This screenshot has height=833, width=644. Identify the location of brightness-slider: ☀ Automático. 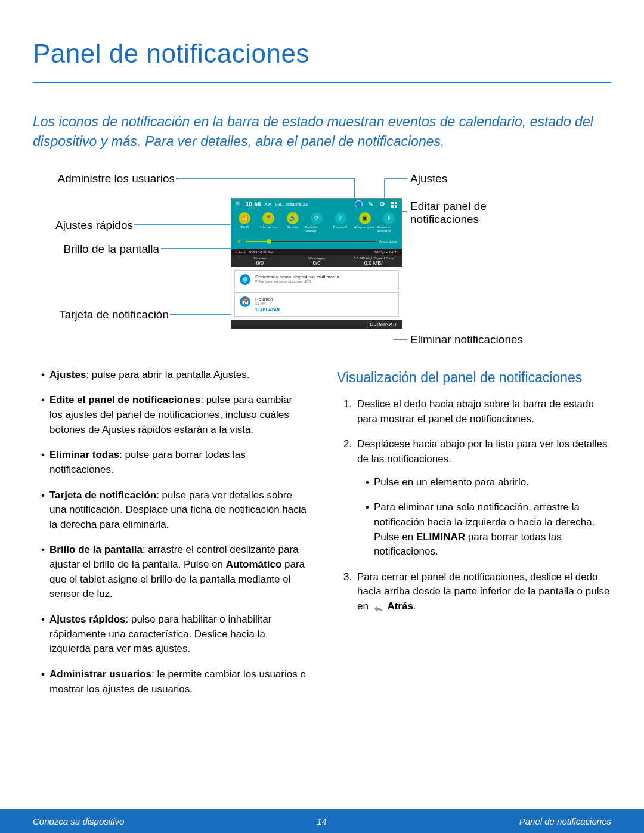
(317, 243).